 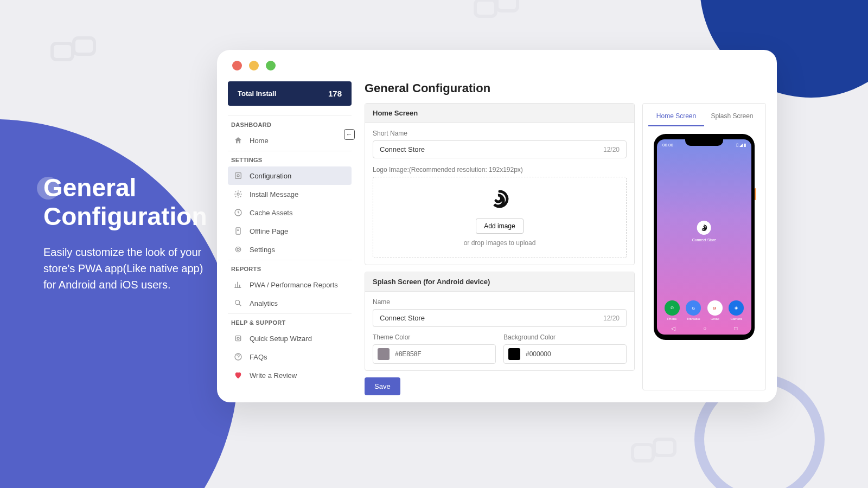 I want to click on collapse-sidebar-button: ←, so click(x=349, y=134).